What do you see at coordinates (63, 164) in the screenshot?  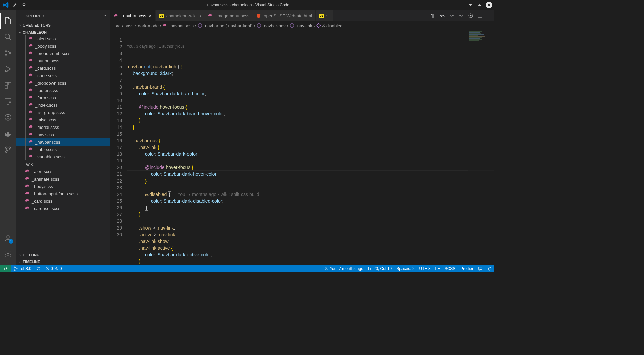 I see `folder-item: ›wiki` at bounding box center [63, 164].